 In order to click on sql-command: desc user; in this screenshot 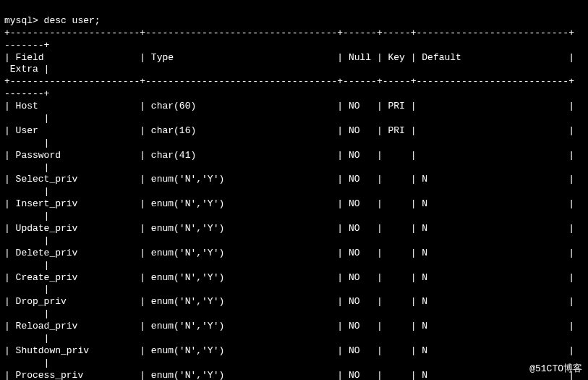, I will do `click(72, 20)`.